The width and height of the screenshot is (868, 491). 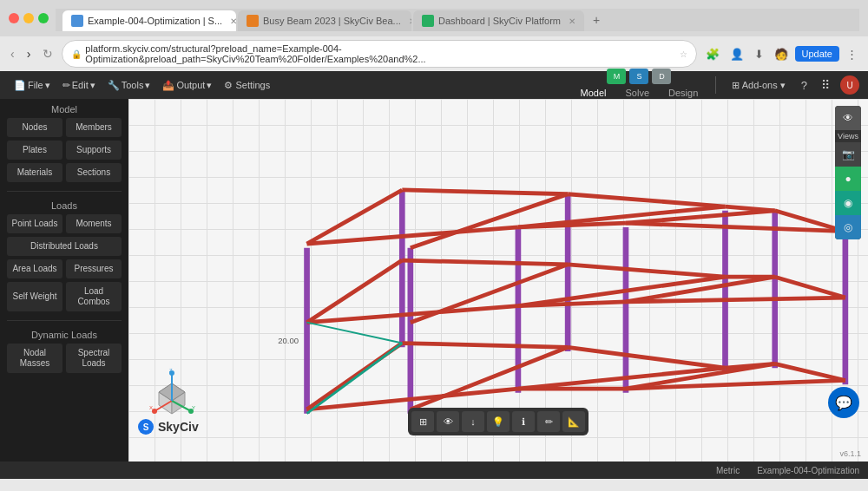 What do you see at coordinates (717, 85) in the screenshot?
I see `toolbar-right-group: M S D Model Solve Design ⊞ Add-ons ▾` at bounding box center [717, 85].